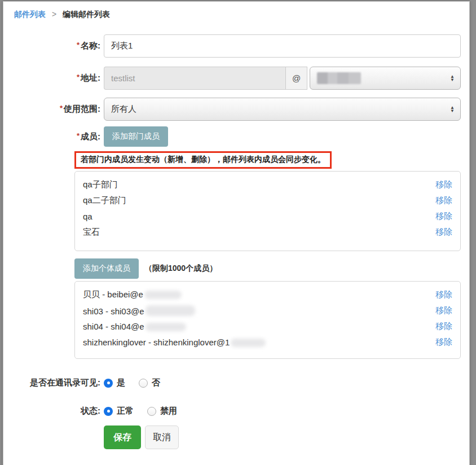 The image size is (476, 465). What do you see at coordinates (30, 14) in the screenshot?
I see `breadcrumb-link-mail-lists: 邮件列表` at bounding box center [30, 14].